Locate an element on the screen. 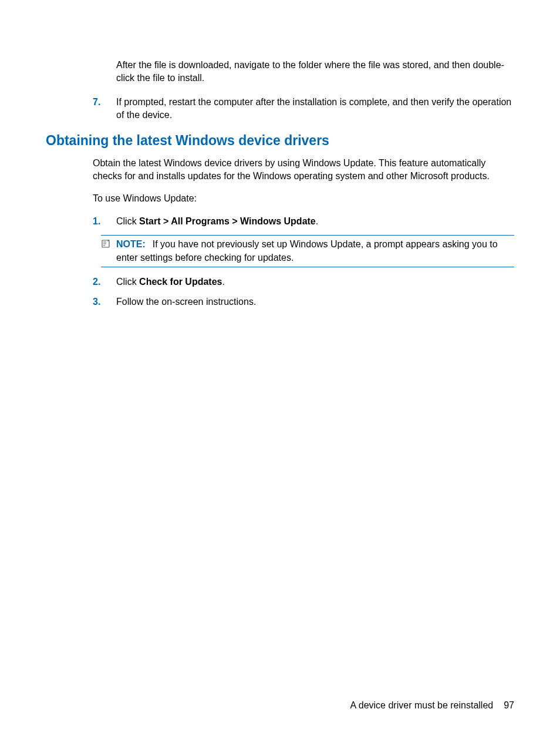 This screenshot has width=560, height=746. list-item-1: 1. Click Start > All Programs > Windows … is located at coordinates (303, 221).